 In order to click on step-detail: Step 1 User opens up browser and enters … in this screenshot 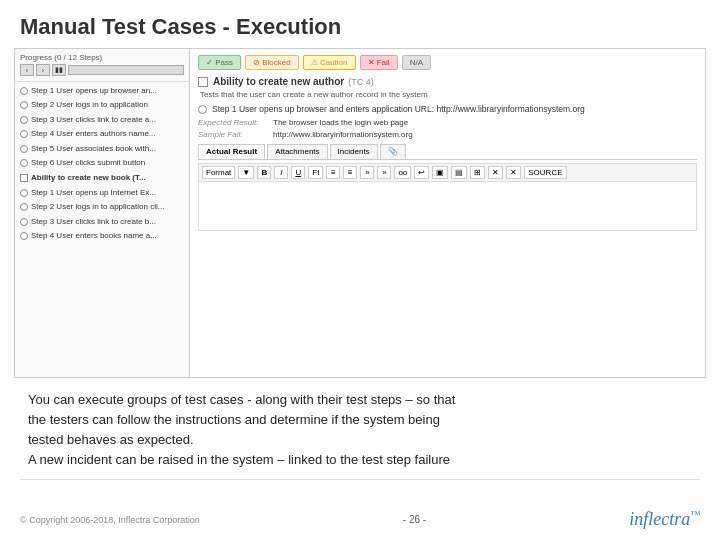, I will do `click(448, 109)`.